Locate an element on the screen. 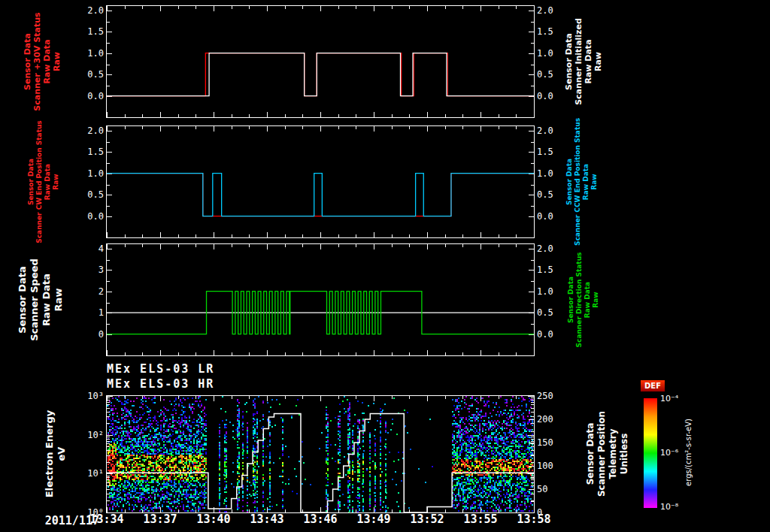 This screenshot has height=532, width=770. axis-title-line: Electron Energy is located at coordinates (50, 454).